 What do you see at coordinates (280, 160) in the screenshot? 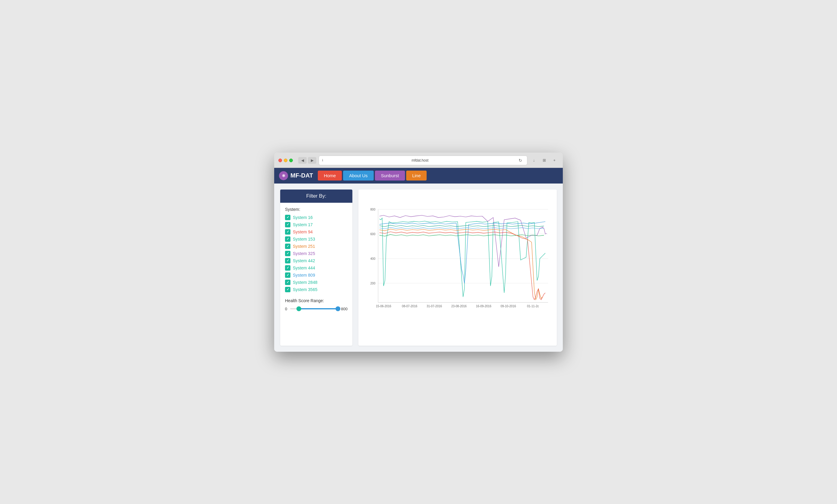
I see `close-button` at bounding box center [280, 160].